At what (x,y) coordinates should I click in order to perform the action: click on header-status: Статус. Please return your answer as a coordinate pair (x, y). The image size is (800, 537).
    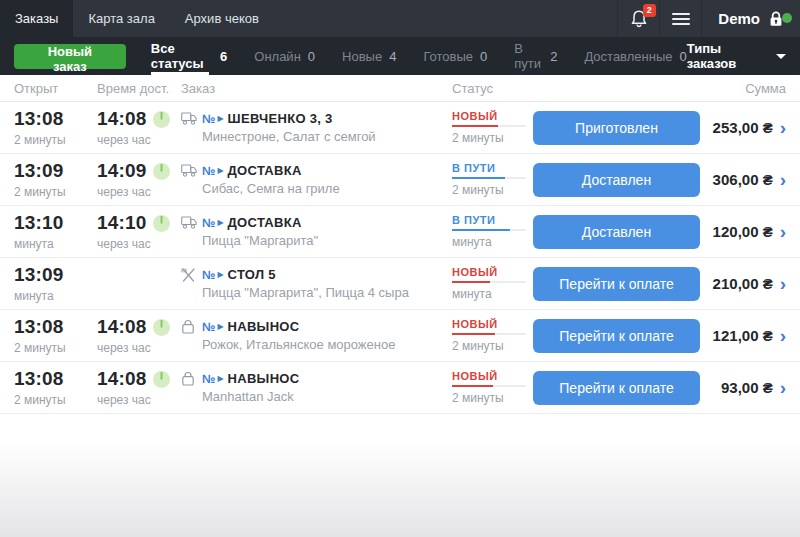
    Looking at the image, I should click on (492, 88).